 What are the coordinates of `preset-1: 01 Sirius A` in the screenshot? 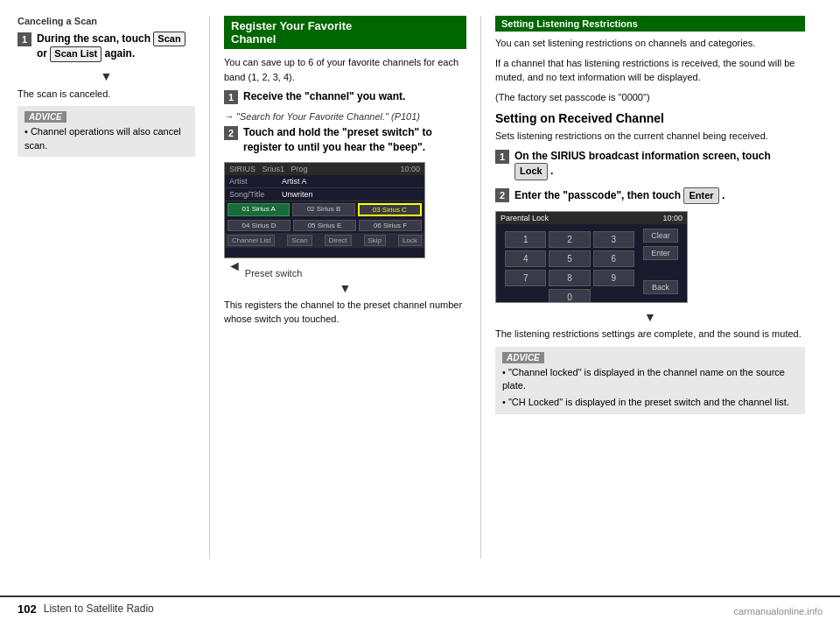 It's located at (259, 210).